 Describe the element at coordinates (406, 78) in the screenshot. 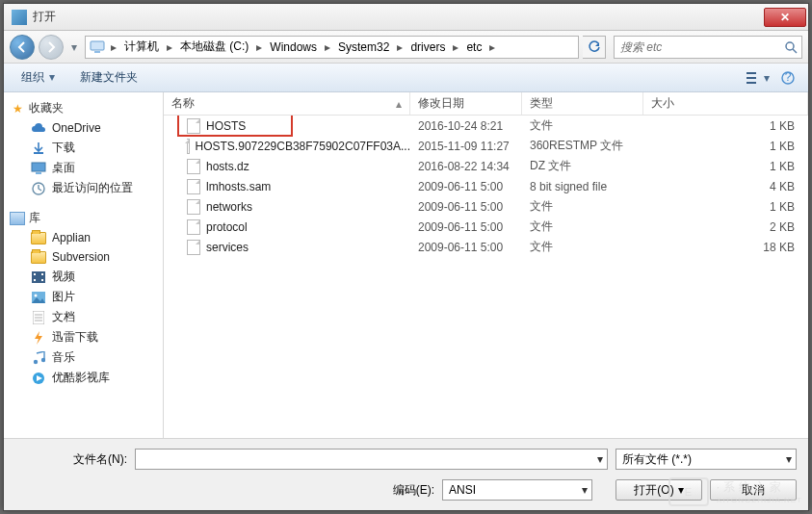

I see `toolbar: 组织 ▾ 新建文件夹 ▾ ?` at that location.